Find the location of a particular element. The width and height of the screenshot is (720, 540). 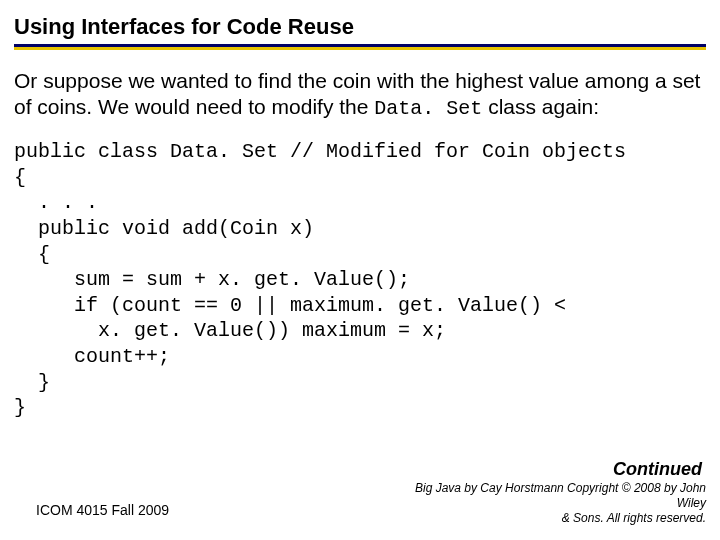

inline-code: Data. Set is located at coordinates (428, 108).